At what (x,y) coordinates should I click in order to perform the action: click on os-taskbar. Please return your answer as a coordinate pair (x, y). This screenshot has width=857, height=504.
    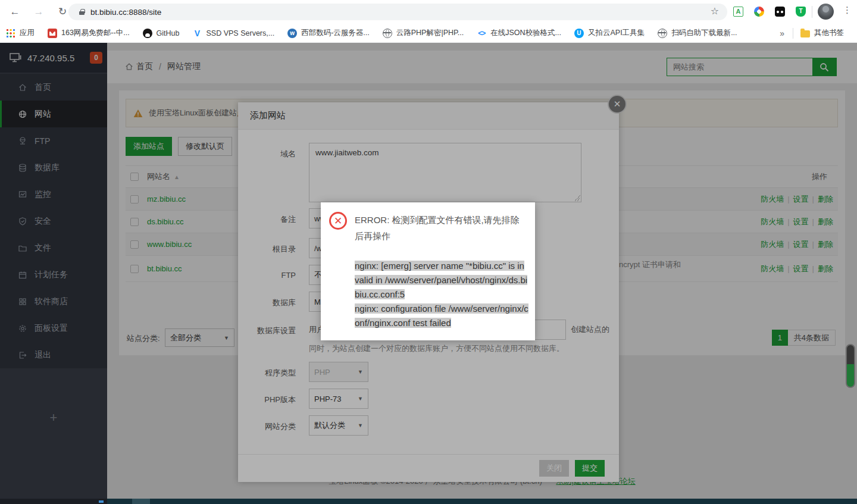
    Looking at the image, I should click on (428, 501).